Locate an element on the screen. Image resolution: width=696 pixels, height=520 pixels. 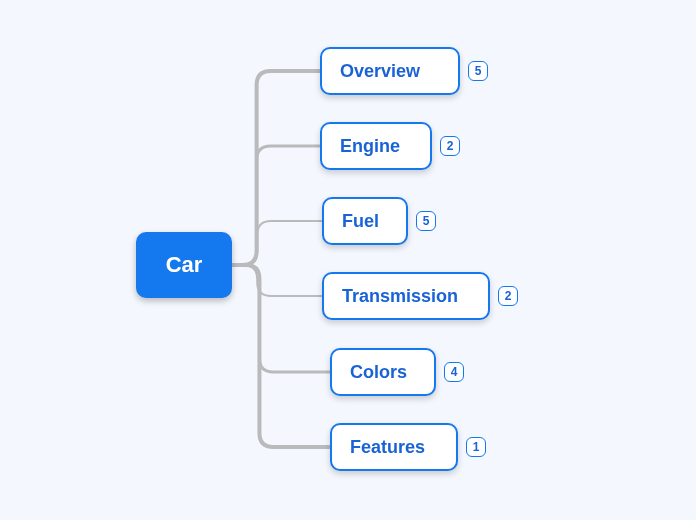
count-badge-value: 4 is located at coordinates (454, 372).